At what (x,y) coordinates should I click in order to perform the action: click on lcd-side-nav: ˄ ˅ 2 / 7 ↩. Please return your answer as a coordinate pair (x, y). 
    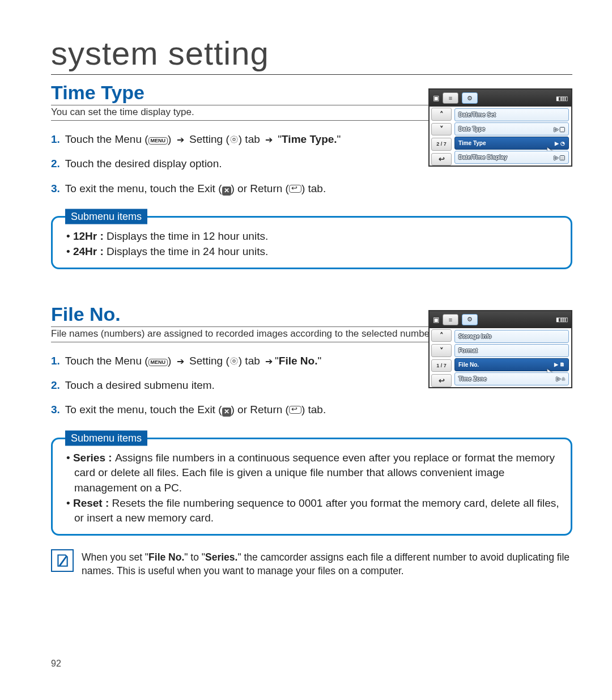
    Looking at the image, I should click on (441, 137).